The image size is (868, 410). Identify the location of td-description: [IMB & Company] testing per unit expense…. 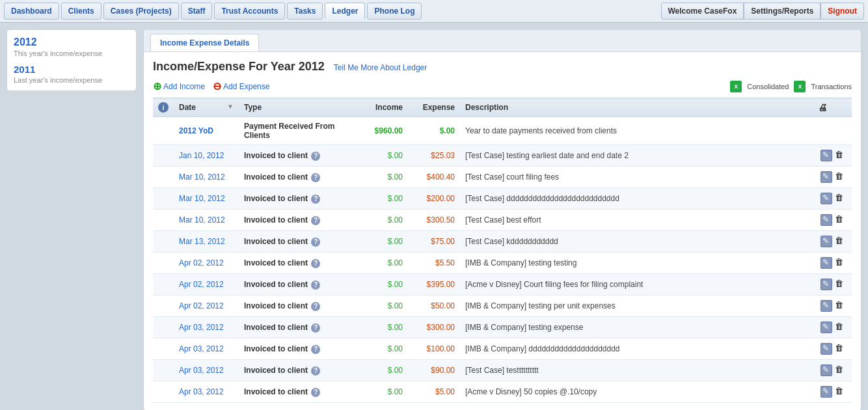
(636, 306).